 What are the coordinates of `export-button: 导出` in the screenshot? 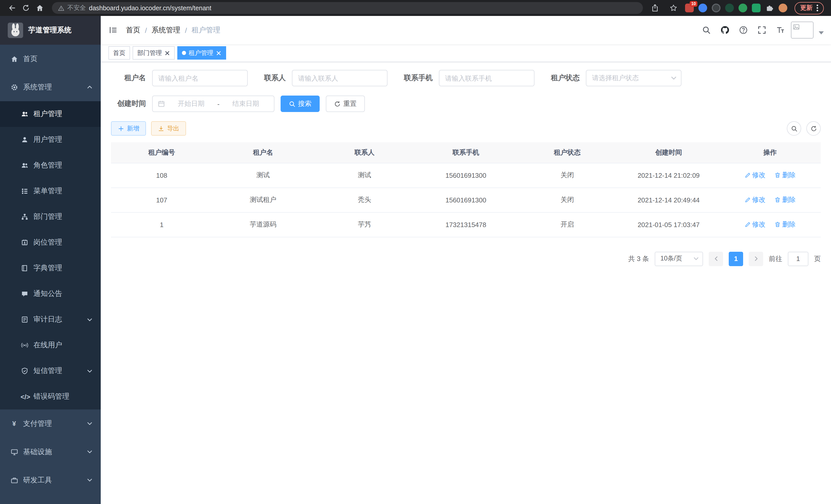 It's located at (169, 128).